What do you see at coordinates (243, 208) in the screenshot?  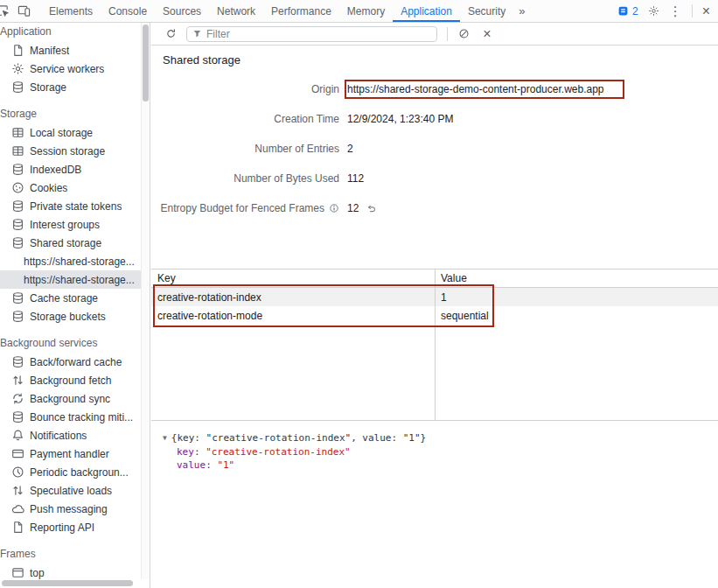 I see `field-label-text: Entropy Budget for Fenced Frames` at bounding box center [243, 208].